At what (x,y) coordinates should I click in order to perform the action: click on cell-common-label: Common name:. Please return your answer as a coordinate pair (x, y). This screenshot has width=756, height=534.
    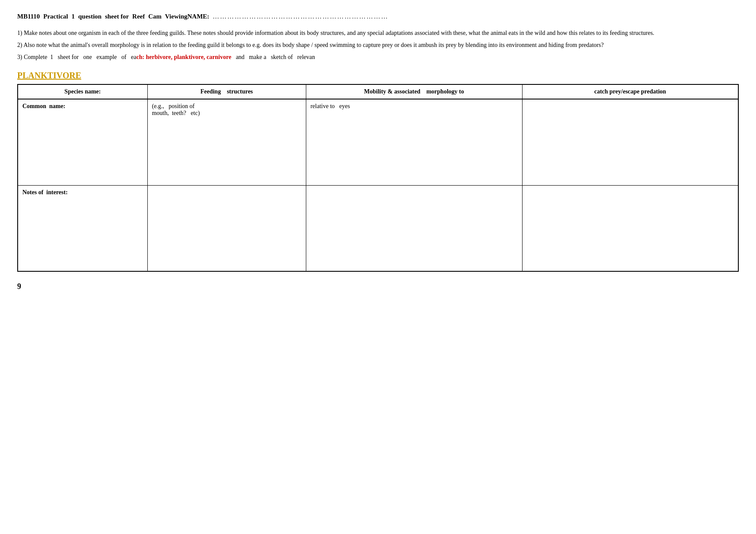
    Looking at the image, I should click on (83, 142).